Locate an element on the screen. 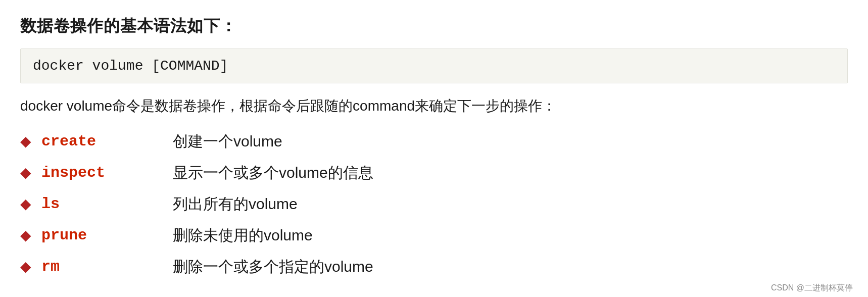  code-block: docker volume [COMMAND] is located at coordinates (434, 66).